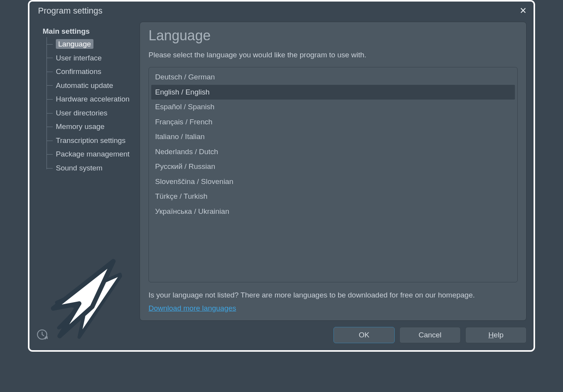  I want to click on button-label: Help, so click(496, 335).